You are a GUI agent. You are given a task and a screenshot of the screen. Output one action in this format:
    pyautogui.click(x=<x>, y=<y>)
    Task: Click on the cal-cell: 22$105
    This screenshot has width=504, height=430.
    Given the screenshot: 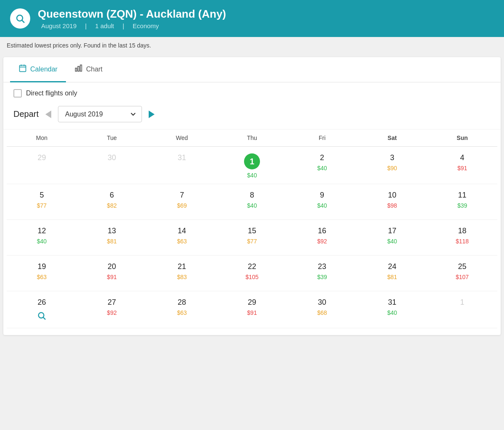 What is the action you would take?
    pyautogui.click(x=252, y=273)
    